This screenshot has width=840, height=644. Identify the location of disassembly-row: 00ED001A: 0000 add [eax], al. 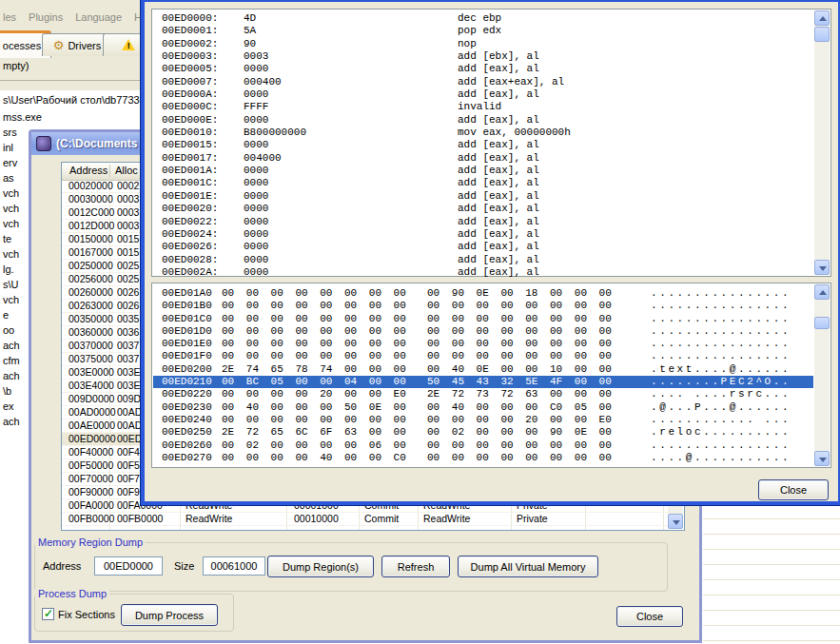
(483, 171).